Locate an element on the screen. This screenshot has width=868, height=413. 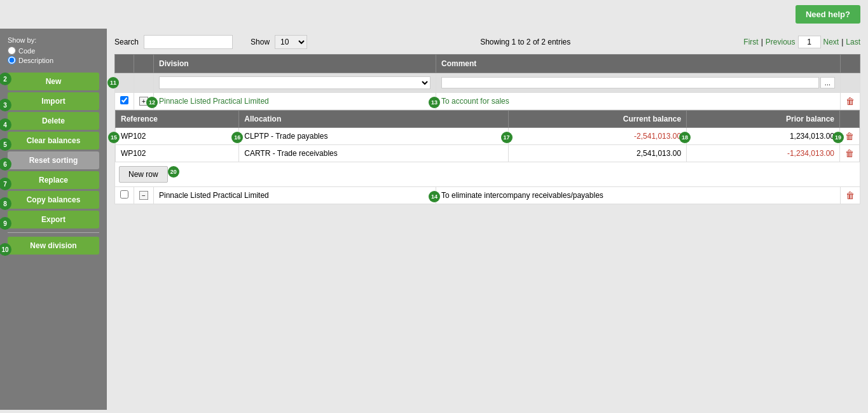
sub-row1-reference: WP102 is located at coordinates (134, 136).